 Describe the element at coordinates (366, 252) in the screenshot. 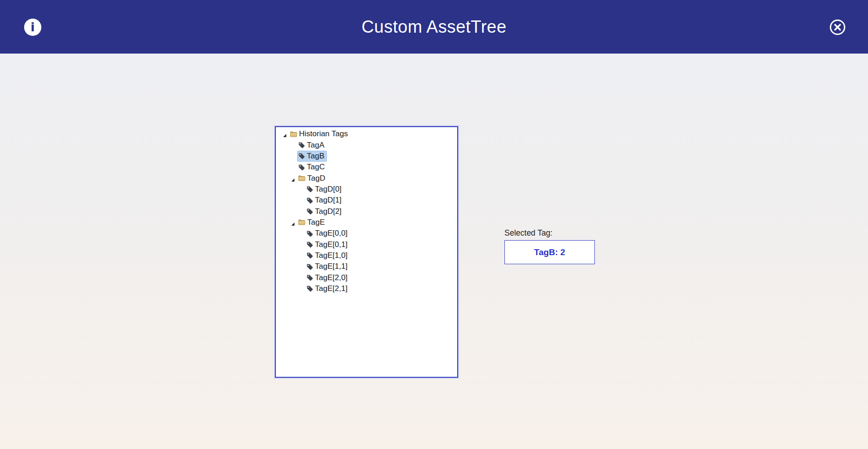

I see `asset-tree-panel: Historian Tags TagA TagB TagC TagD TagD[…` at that location.